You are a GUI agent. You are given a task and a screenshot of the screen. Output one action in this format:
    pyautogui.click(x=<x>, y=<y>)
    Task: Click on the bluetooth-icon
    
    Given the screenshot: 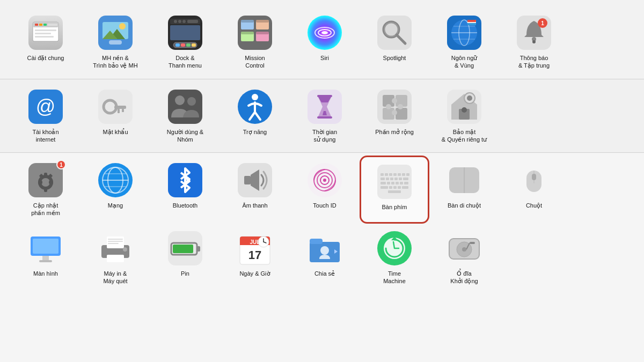 What is the action you would take?
    pyautogui.click(x=185, y=180)
    